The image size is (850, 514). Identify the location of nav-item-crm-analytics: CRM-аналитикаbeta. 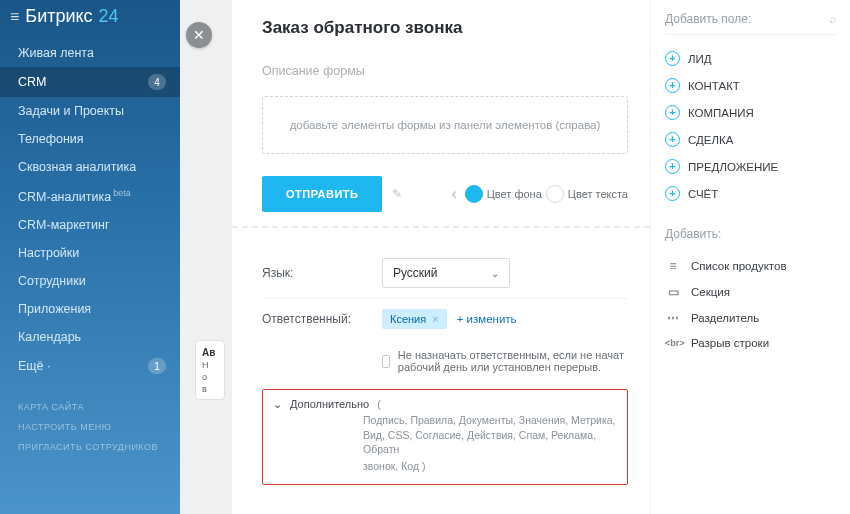
(90, 196).